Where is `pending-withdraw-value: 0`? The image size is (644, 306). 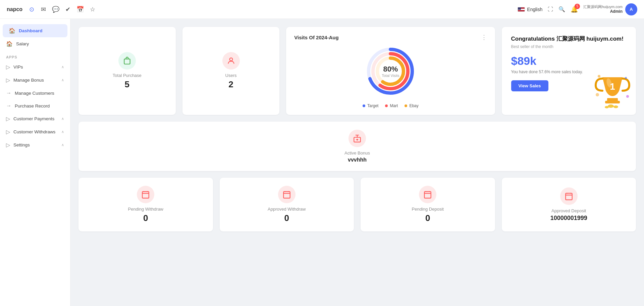 pending-withdraw-value: 0 is located at coordinates (146, 218).